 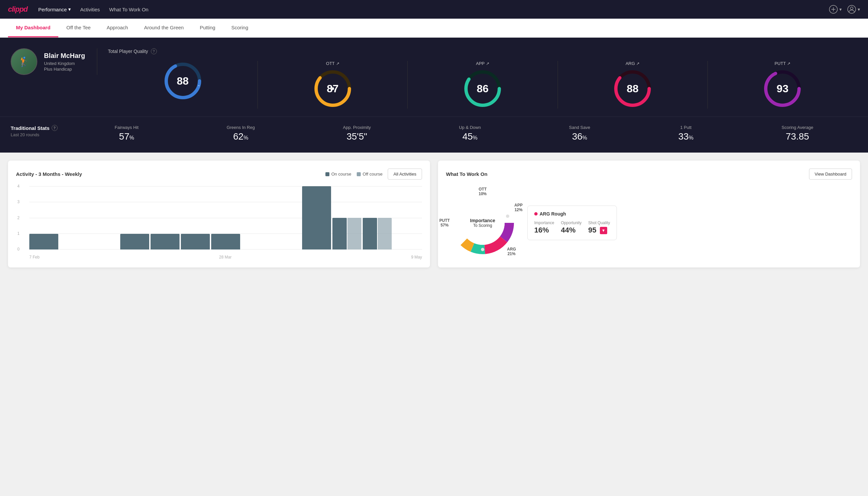 What do you see at coordinates (163, 28) in the screenshot?
I see `tab-around-the-green: Around the Green` at bounding box center [163, 28].